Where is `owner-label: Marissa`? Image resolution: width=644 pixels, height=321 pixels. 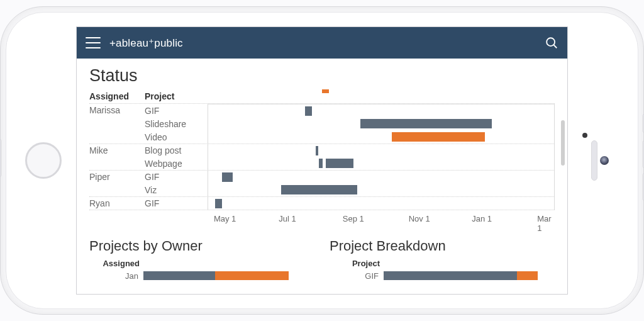
owner-label: Marissa is located at coordinates (117, 110).